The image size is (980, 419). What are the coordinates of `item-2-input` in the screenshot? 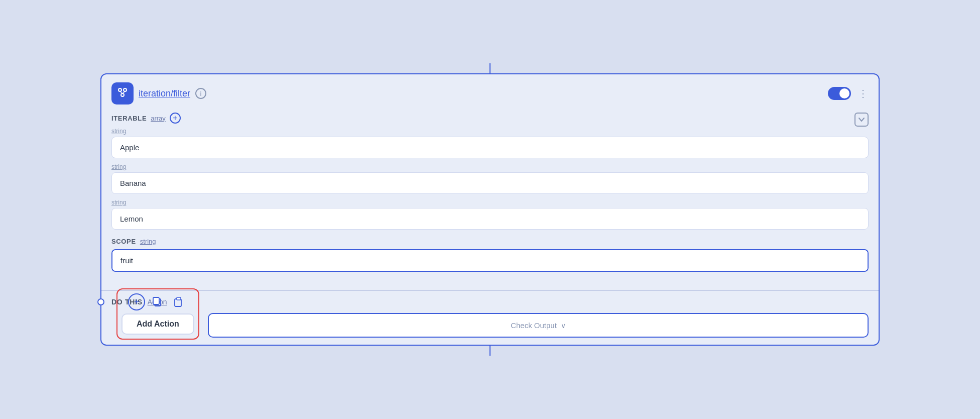 It's located at (490, 219).